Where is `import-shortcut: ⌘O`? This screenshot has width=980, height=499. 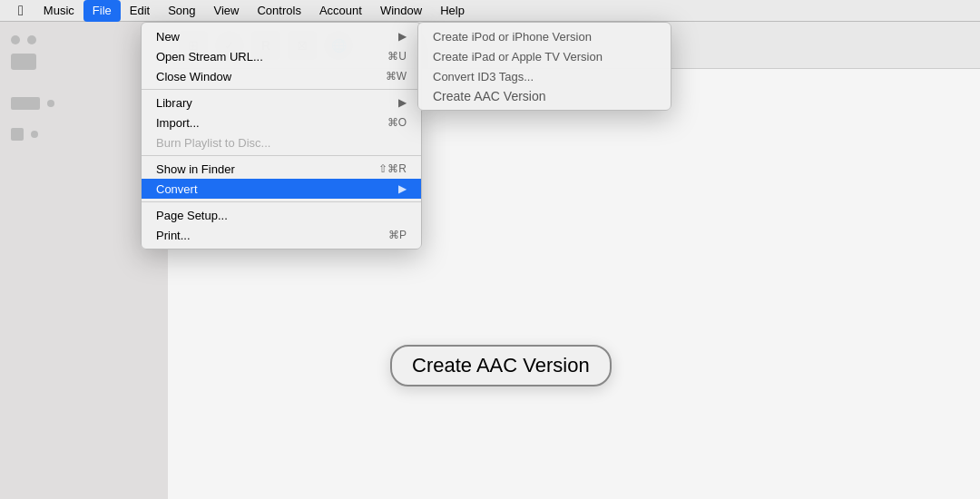
import-shortcut: ⌘O is located at coordinates (397, 122).